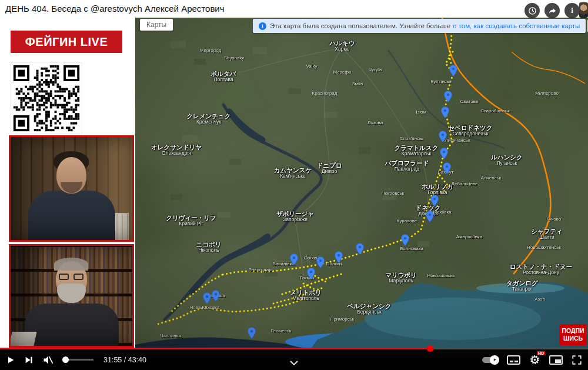 The width and height of the screenshot is (588, 370). I want to click on time-display: 31:55 / 43:40, so click(125, 360).